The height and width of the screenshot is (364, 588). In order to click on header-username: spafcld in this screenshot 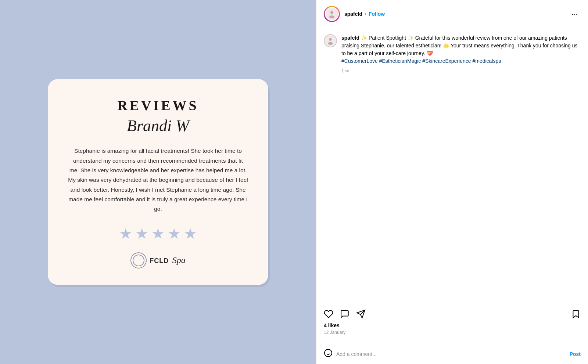, I will do `click(354, 14)`.